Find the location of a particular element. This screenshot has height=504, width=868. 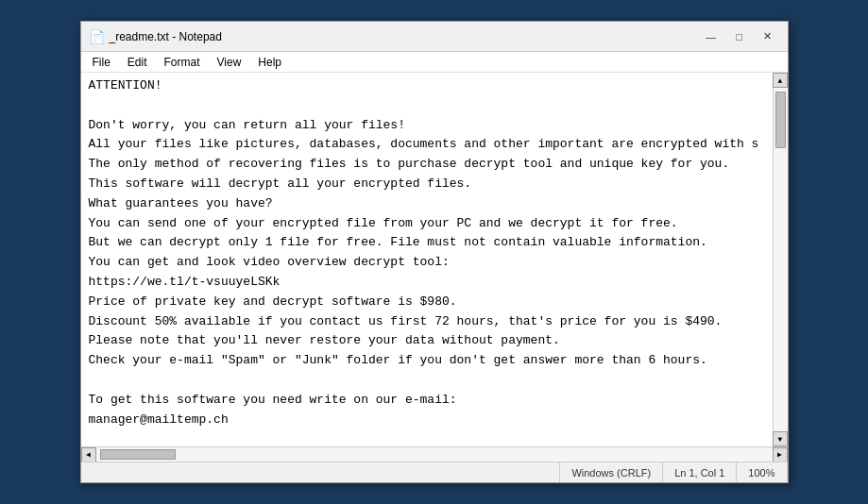

title-bar: 📄 _readme.txt - Notepad — □ ✕ is located at coordinates (434, 37).